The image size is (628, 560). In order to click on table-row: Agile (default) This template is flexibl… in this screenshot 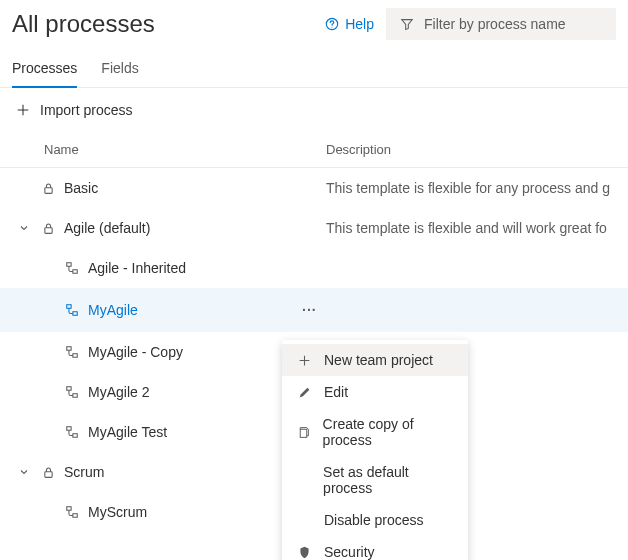, I will do `click(314, 228)`.